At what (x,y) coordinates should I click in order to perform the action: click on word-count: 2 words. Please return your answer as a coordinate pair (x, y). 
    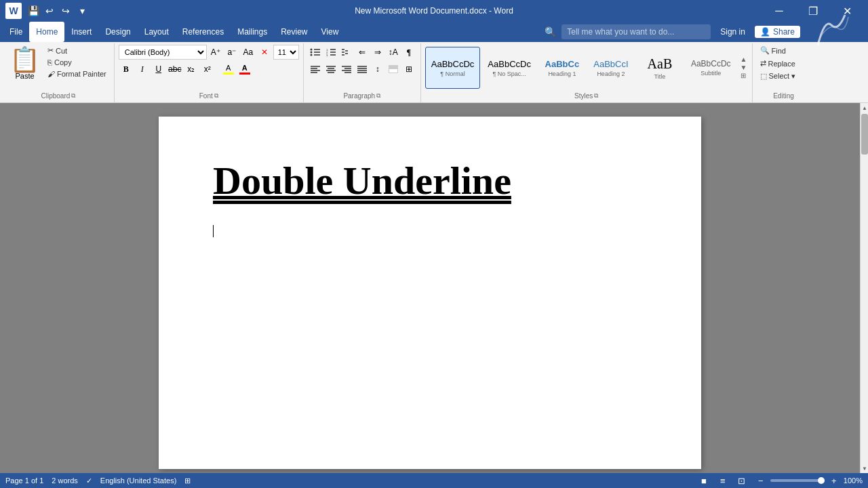
    Looking at the image, I should click on (65, 481).